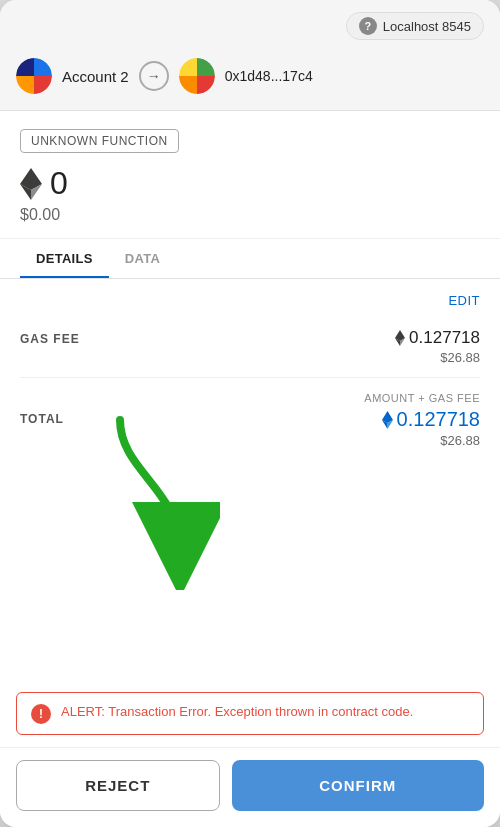 This screenshot has height=827, width=500. Describe the element at coordinates (415, 26) in the screenshot. I see `localhost-badge: ? Localhost 8545` at that location.